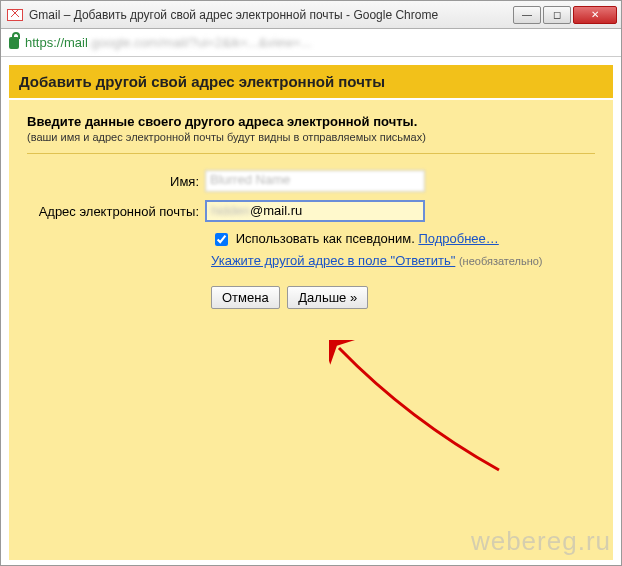 The width and height of the screenshot is (622, 566). What do you see at coordinates (311, 211) in the screenshot?
I see `email-row: Адрес электронной почты: hidden@mail.ru` at bounding box center [311, 211].